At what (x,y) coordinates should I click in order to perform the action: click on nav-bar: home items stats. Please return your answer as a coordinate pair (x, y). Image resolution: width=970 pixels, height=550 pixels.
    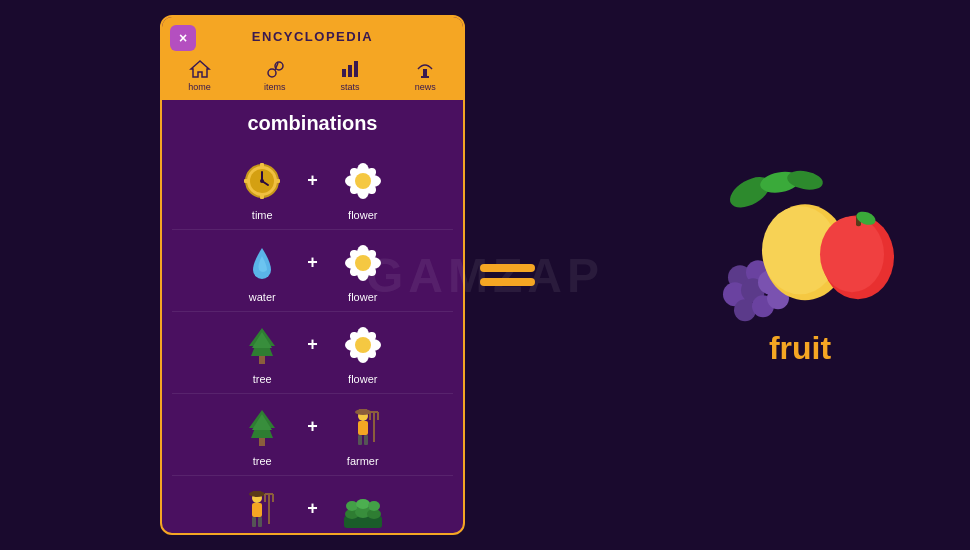
    Looking at the image, I should click on (312, 76).